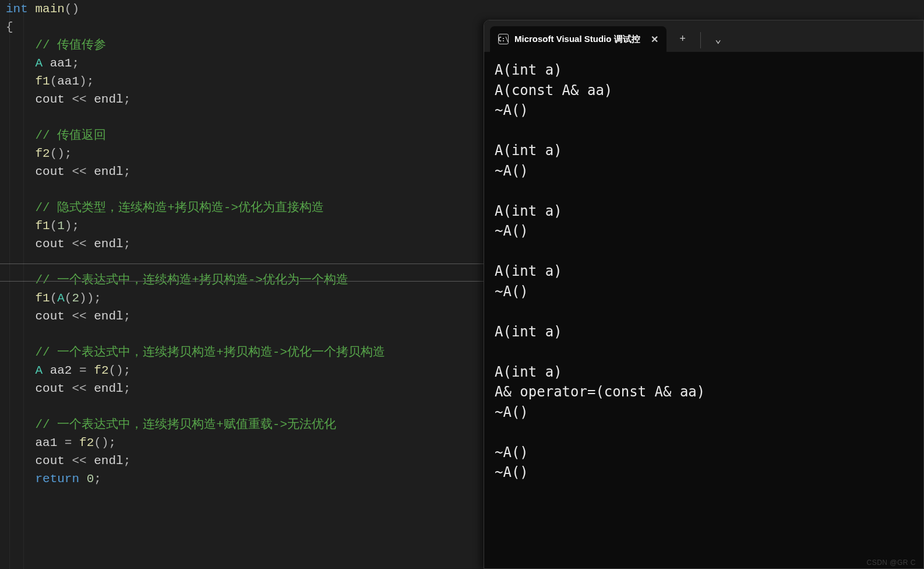 Image resolution: width=924 pixels, height=569 pixels. What do you see at coordinates (245, 63) in the screenshot?
I see `code-line: A aa1;` at bounding box center [245, 63].